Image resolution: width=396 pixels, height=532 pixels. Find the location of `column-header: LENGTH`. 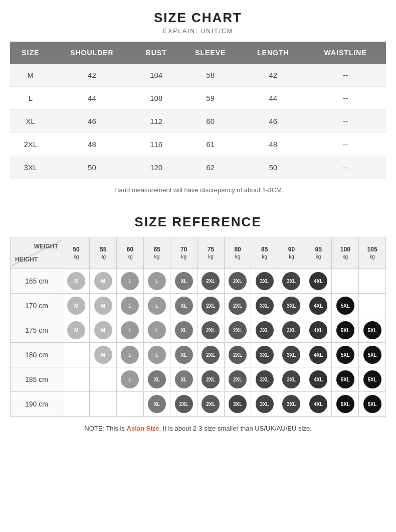

column-header: LENGTH is located at coordinates (273, 53).